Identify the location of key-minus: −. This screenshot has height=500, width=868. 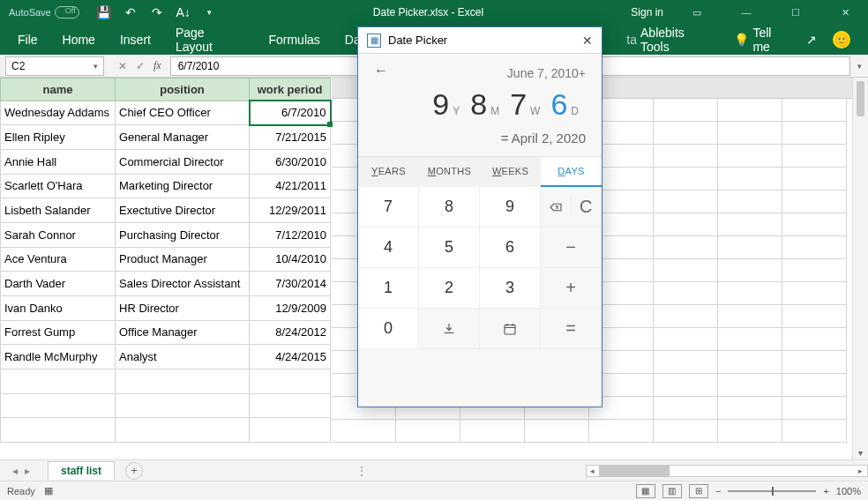
(572, 248).